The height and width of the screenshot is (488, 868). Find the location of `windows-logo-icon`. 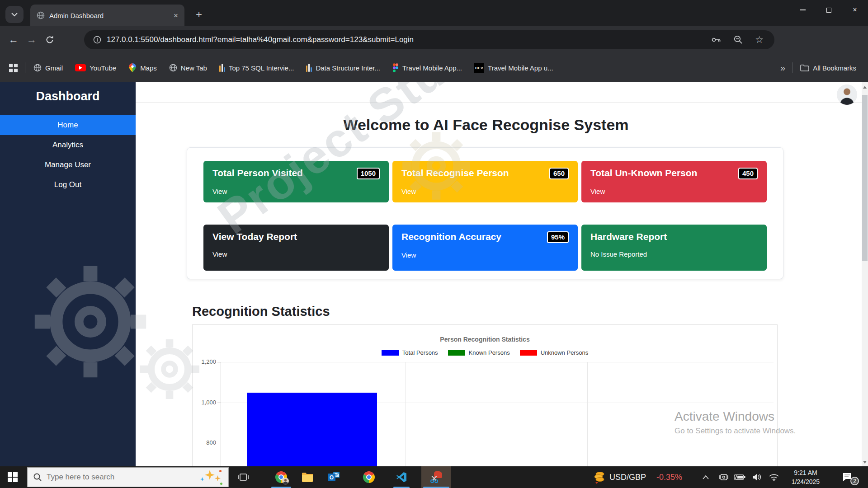

windows-logo-icon is located at coordinates (13, 477).